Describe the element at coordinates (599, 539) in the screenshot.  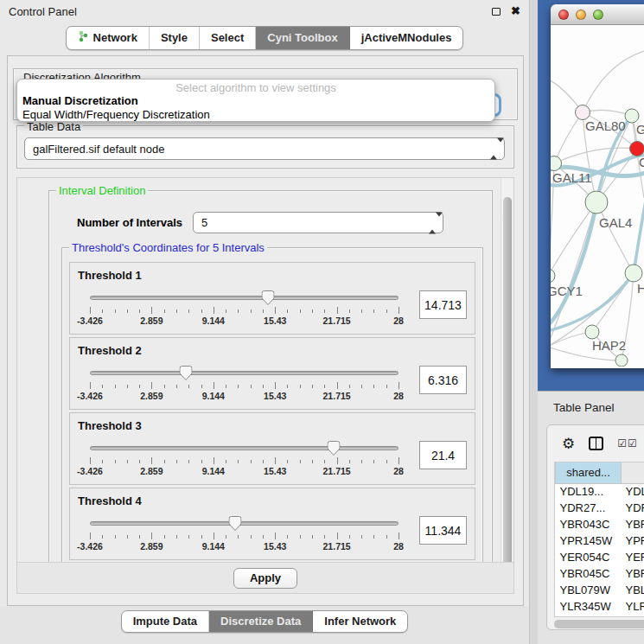
I see `node-table: shared...naYDL19...YDL1YDR27...YDR2YBR04…` at that location.